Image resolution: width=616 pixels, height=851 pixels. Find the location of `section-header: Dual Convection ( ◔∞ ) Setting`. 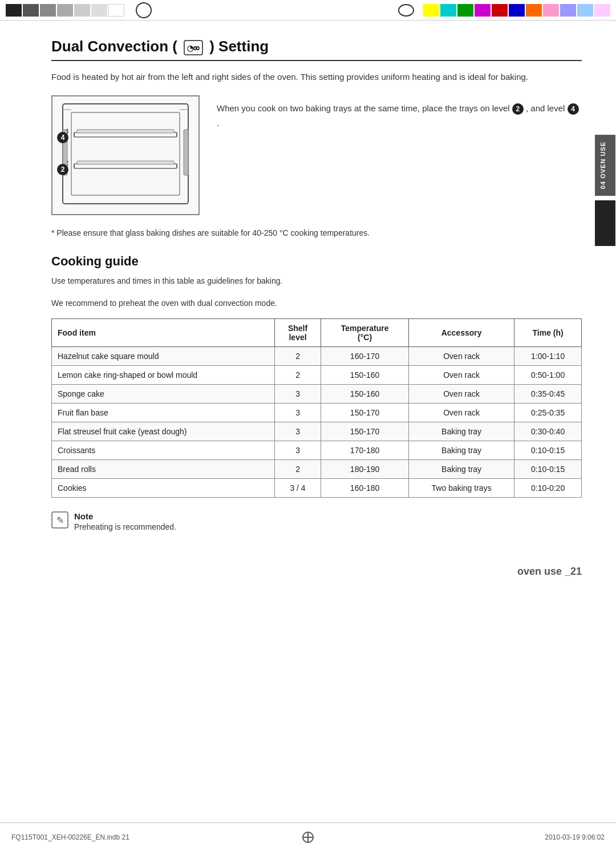

section-header: Dual Convection ( ◔∞ ) Setting is located at coordinates (317, 49).